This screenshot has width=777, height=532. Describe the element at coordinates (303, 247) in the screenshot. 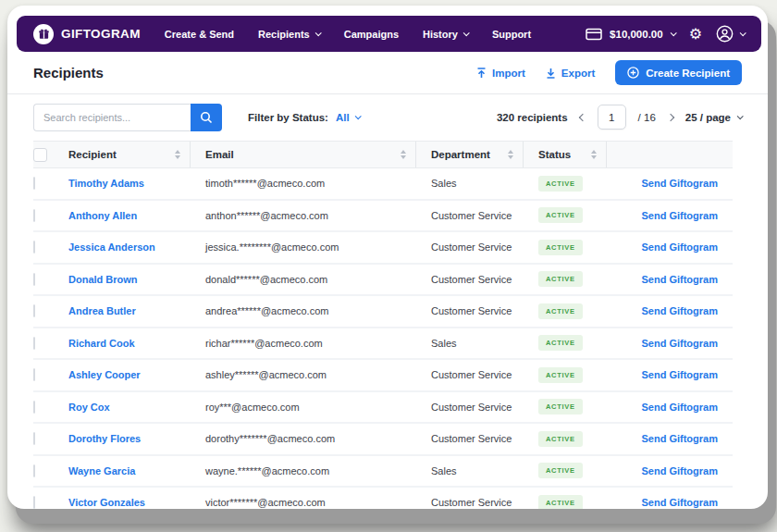

I see `email-cell: jessica.********@acmeco.com` at that location.